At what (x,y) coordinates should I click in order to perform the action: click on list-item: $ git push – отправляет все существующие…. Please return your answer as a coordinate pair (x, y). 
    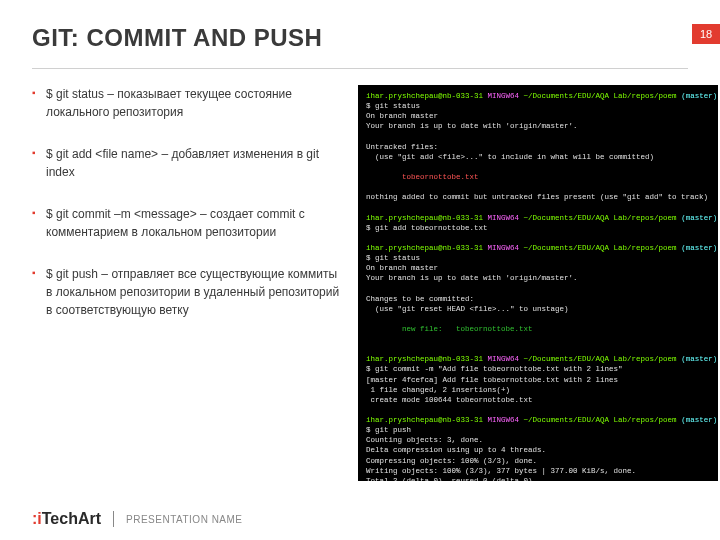
    Looking at the image, I should click on (187, 292).